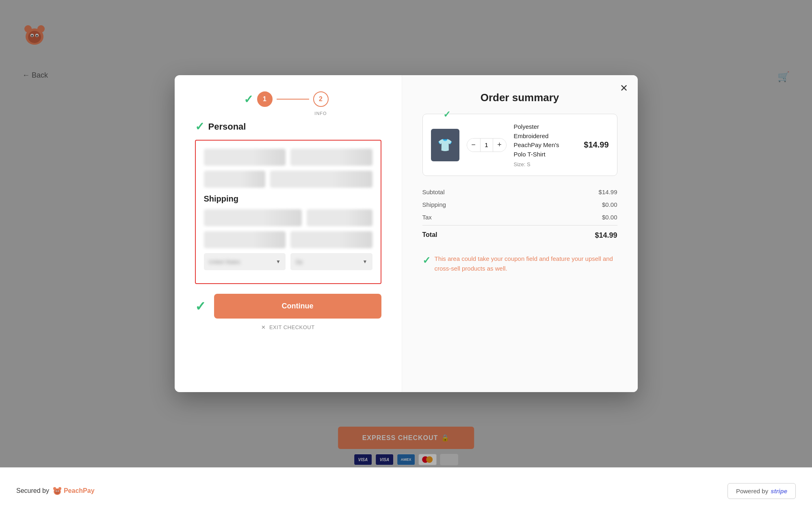 This screenshot has width=812, height=514. What do you see at coordinates (288, 212) in the screenshot?
I see `form-area: Shipping United States` at bounding box center [288, 212].